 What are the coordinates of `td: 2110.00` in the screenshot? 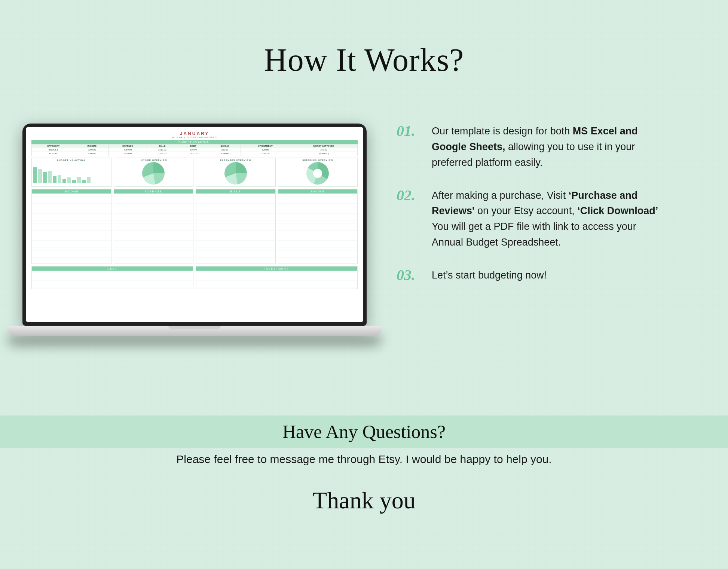 It's located at (162, 150).